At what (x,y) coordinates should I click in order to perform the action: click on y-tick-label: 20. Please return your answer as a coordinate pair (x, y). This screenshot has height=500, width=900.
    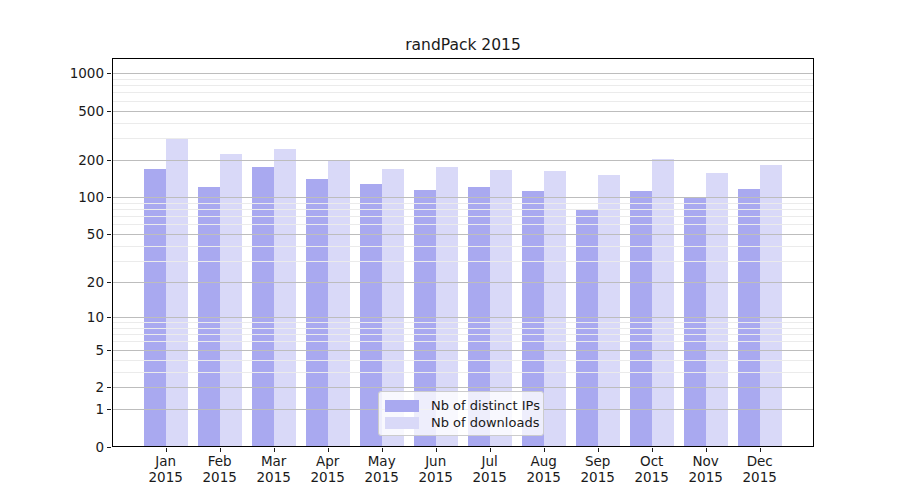
    Looking at the image, I should click on (52, 282).